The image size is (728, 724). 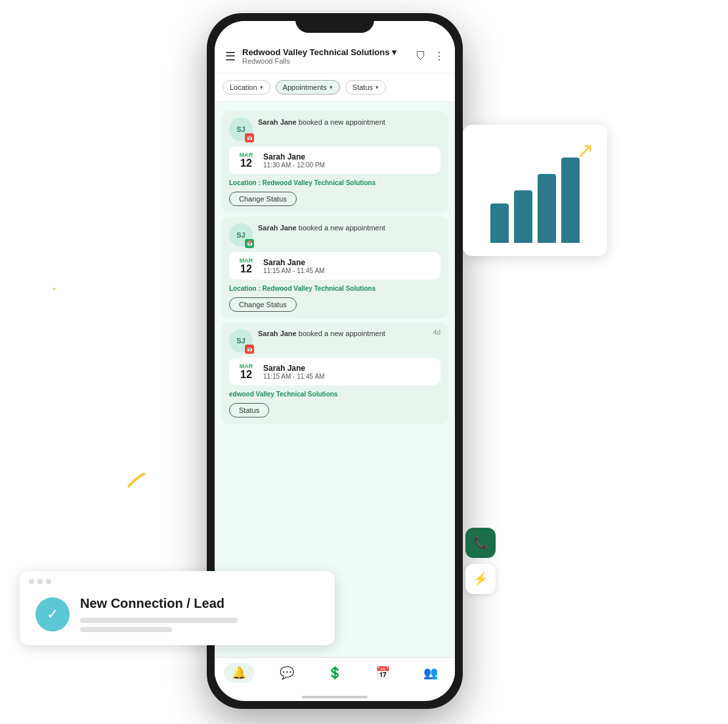 What do you see at coordinates (439, 56) in the screenshot?
I see `more-options-icon: ⋮` at bounding box center [439, 56].